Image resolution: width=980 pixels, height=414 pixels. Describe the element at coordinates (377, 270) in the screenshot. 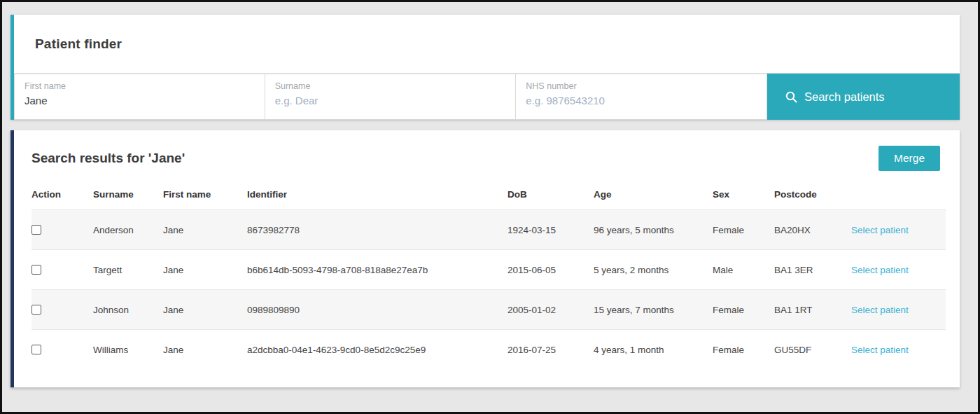

I see `cell-identifier: b6b614db-5093-4798-a708-818a8e27ea7b` at that location.